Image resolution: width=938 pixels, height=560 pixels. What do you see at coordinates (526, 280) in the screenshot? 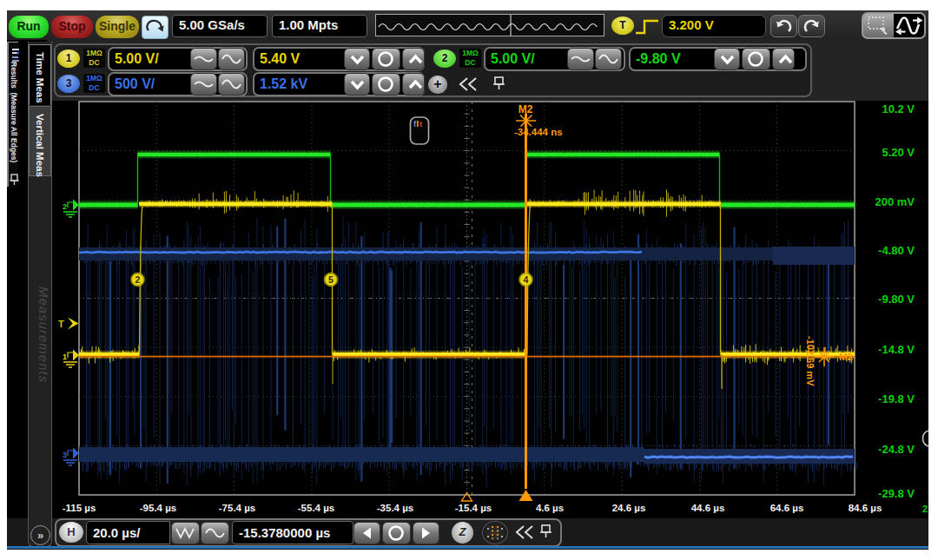
I see `svg-text: 4` at bounding box center [526, 280].